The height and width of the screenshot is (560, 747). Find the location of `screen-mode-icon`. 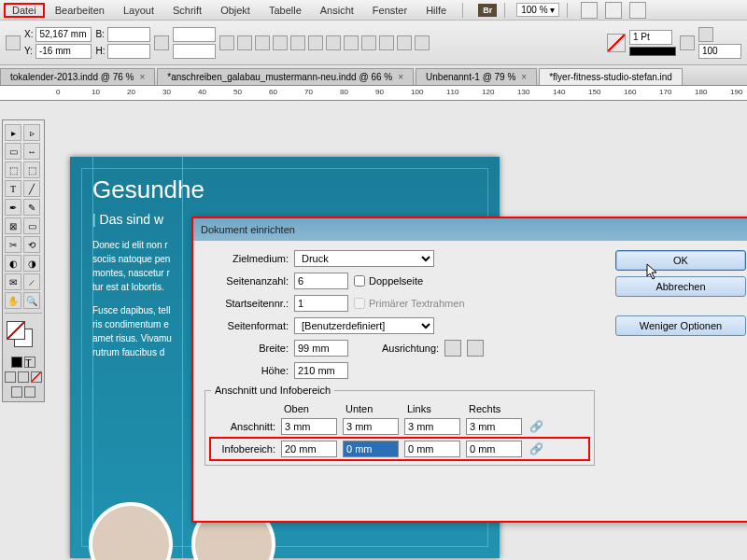

screen-mode-icon is located at coordinates (613, 10).